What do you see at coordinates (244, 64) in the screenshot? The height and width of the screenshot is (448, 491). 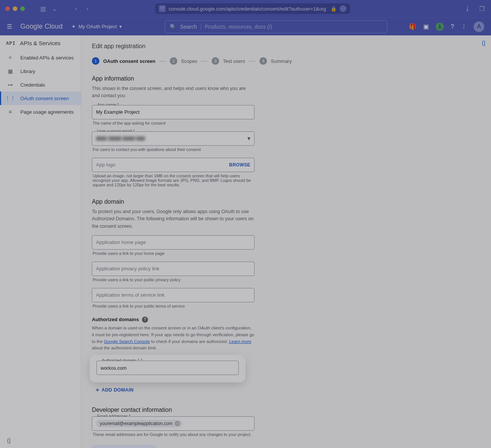 I see `stepper: 1 OAuth consent screen 2 Scopes 3 Test u…` at bounding box center [244, 64].